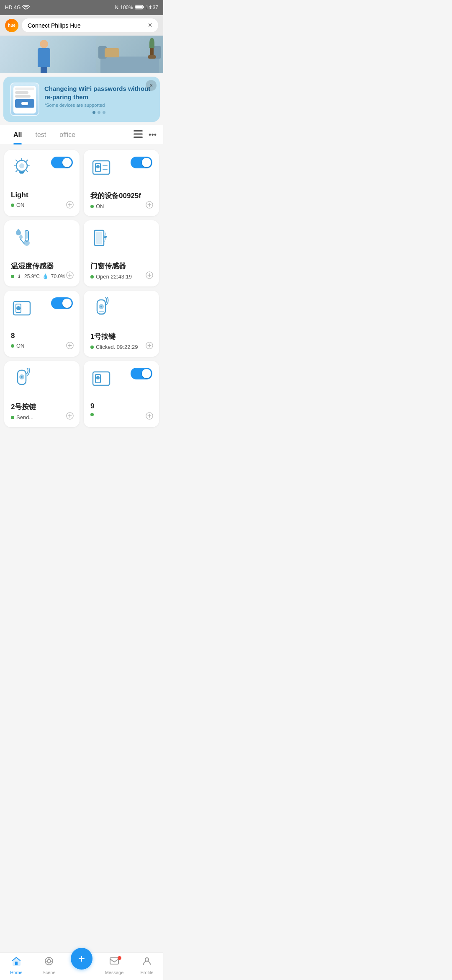 Image resolution: width=452 pixels, height=980 pixels. What do you see at coordinates (121, 183) in the screenshot?
I see `device-card-00925f: 我的设备00925f ON` at bounding box center [121, 183].